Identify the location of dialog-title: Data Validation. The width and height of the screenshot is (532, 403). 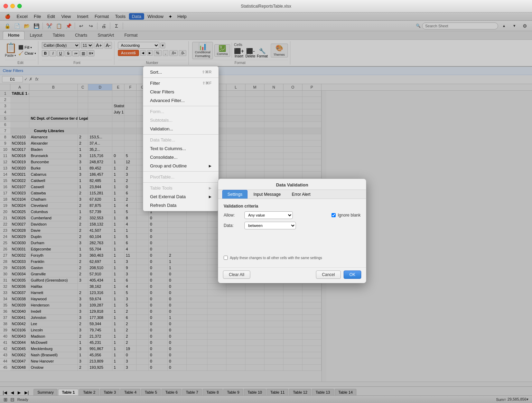
(292, 184).